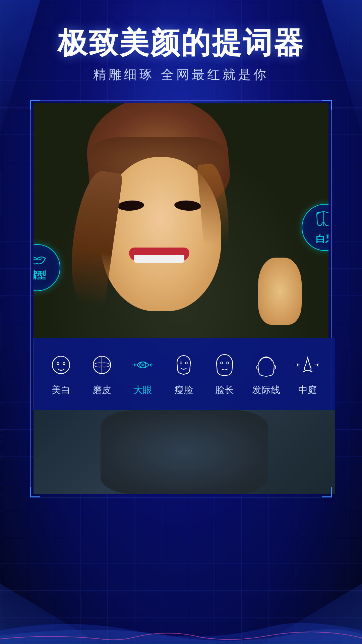 This screenshot has height=644, width=362. What do you see at coordinates (159, 259) in the screenshot?
I see `teeth-shape` at bounding box center [159, 259].